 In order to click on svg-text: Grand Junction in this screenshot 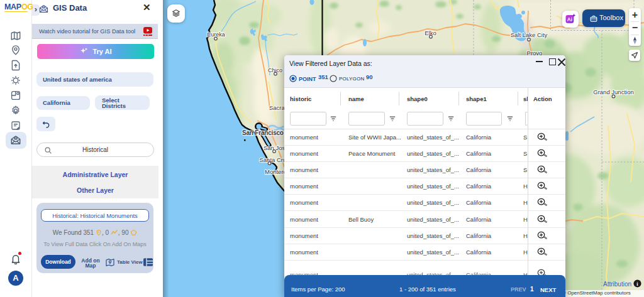, I will do `click(613, 92)`.